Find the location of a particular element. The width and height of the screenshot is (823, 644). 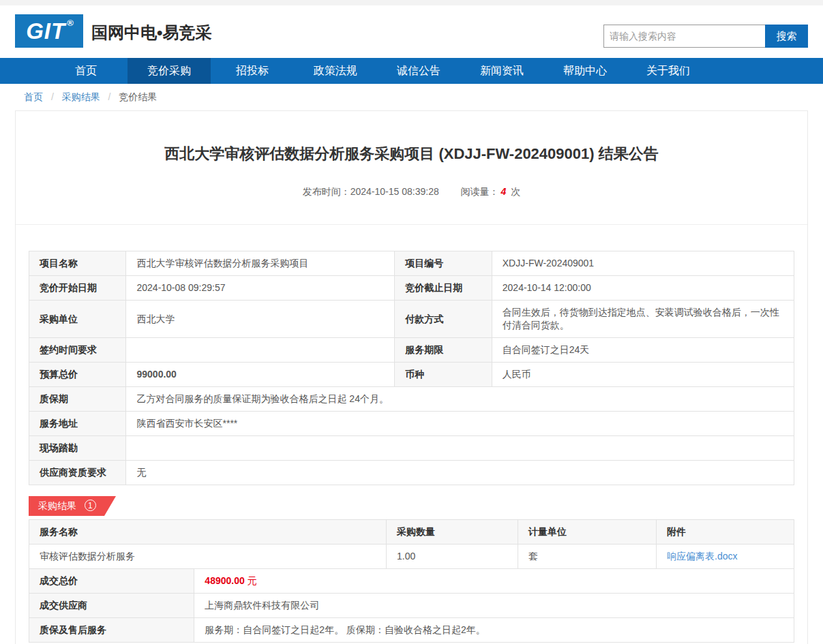

quantity-cell: 1.00 is located at coordinates (451, 557).